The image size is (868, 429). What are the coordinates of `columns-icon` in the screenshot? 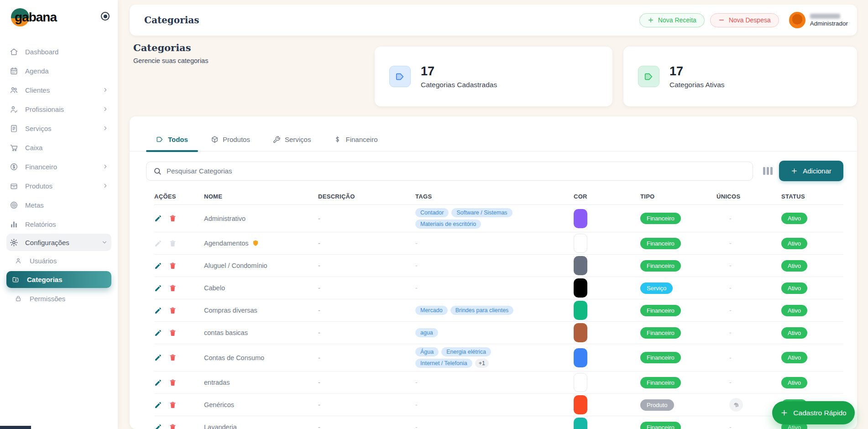 It's located at (768, 171).